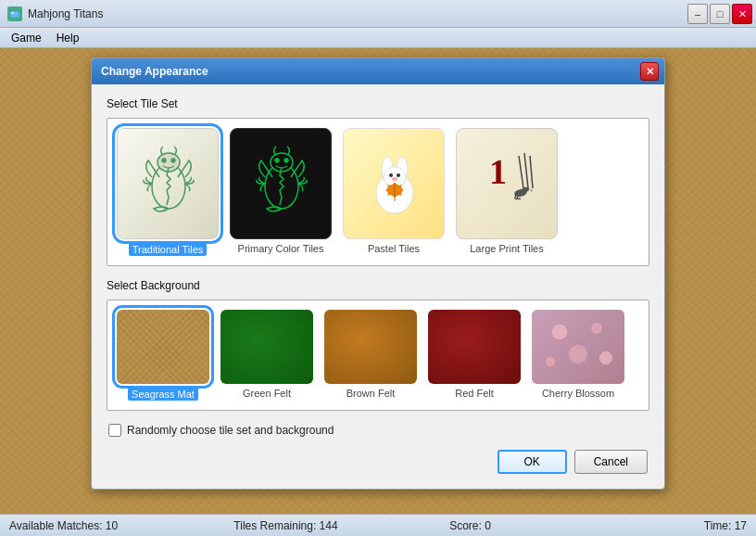  What do you see at coordinates (378, 286) in the screenshot?
I see `bg-section-label: Select Background` at bounding box center [378, 286].